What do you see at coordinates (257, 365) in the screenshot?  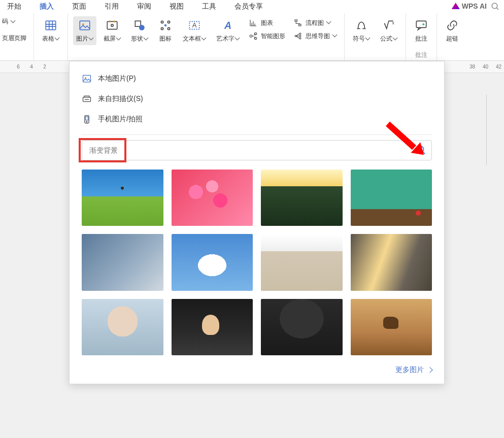 I see `more-images-link: 更多图片` at bounding box center [257, 365].